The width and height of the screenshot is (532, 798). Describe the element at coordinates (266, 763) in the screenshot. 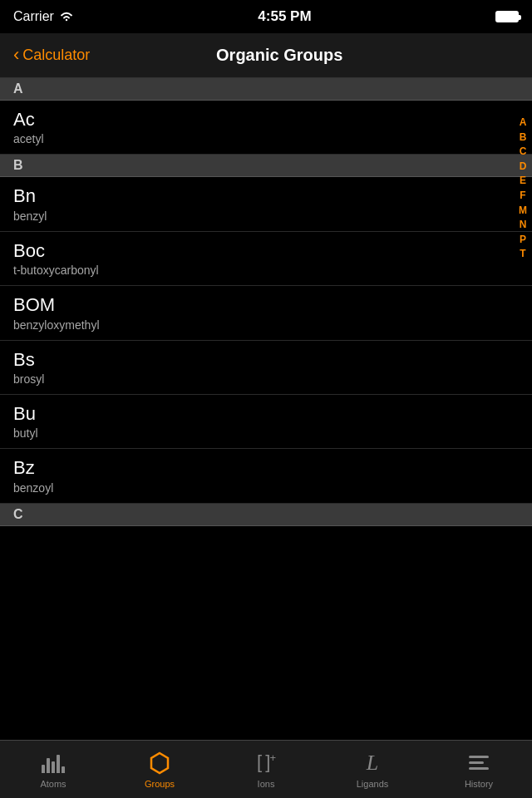

I see `ions-icon: [ ]+` at that location.